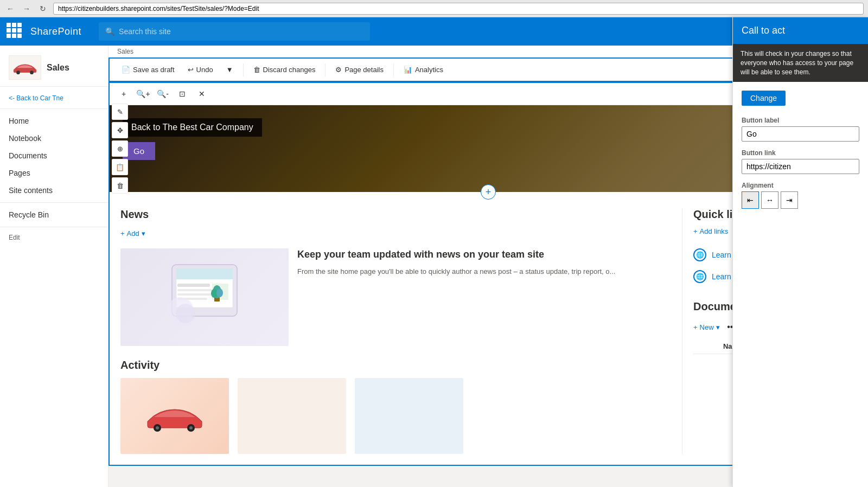 The image size is (868, 487). I want to click on news-title: News, so click(396, 215).